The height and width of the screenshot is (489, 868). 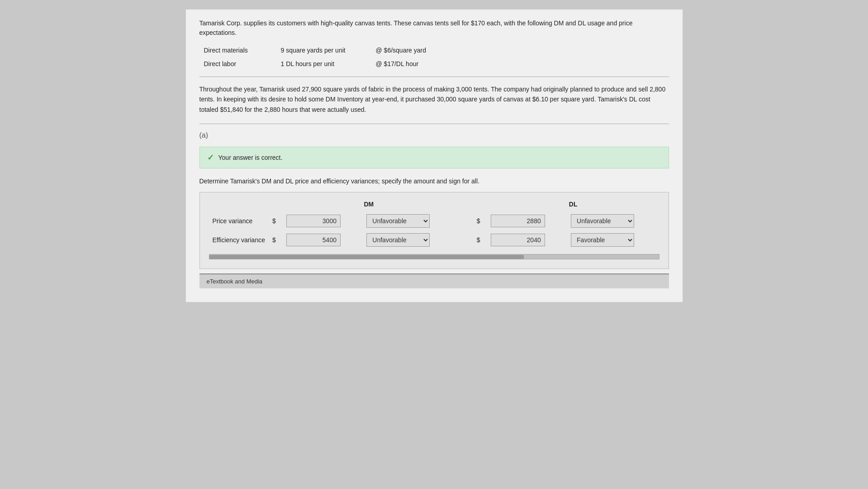 I want to click on correct-banner-text: Your answer is correct., so click(x=251, y=158).